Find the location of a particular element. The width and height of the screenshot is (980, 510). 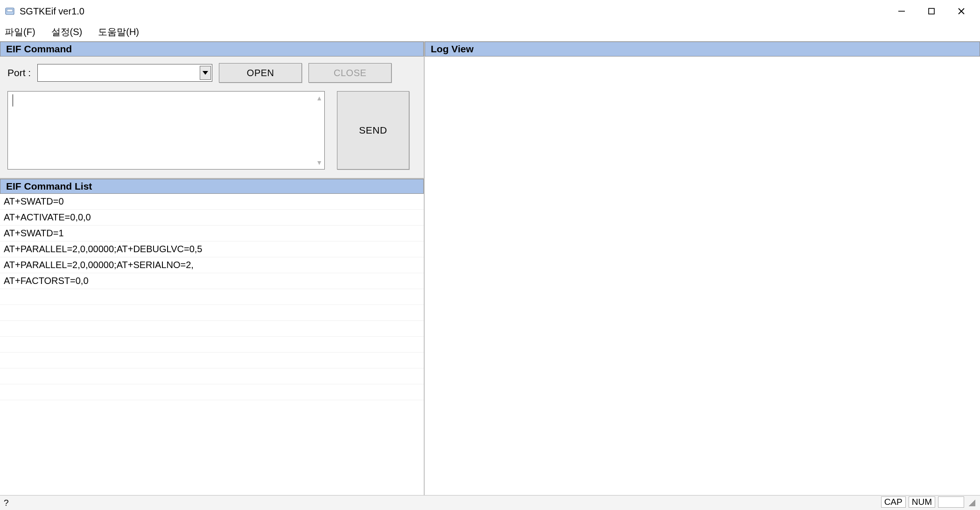

close-button-label: CLOSE is located at coordinates (350, 73).